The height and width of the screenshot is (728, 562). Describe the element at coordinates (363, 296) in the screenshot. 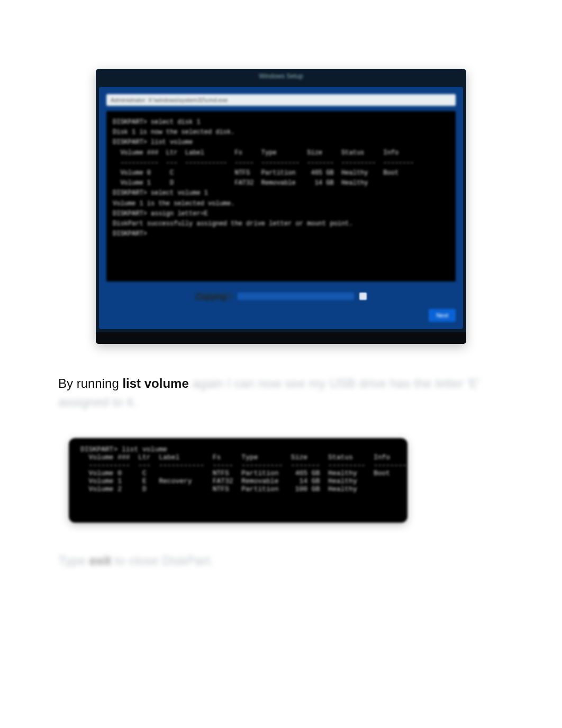

I see `progress-dot` at that location.